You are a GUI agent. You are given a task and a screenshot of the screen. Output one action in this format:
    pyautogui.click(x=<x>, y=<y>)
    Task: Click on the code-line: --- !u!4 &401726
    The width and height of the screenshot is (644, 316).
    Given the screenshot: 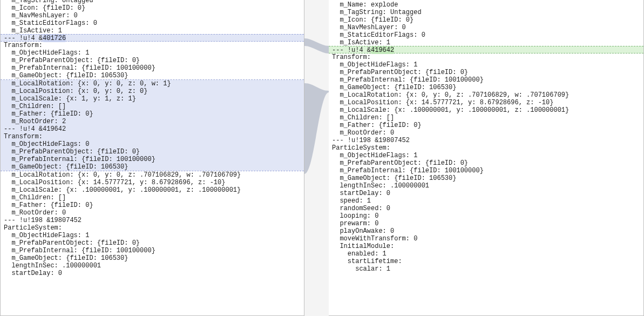 What is the action you would take?
    pyautogui.click(x=152, y=38)
    